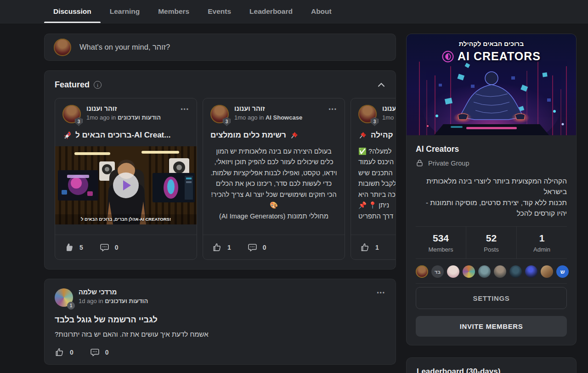 The width and height of the screenshot is (588, 373). I want to click on brain-icon, so click(448, 57).